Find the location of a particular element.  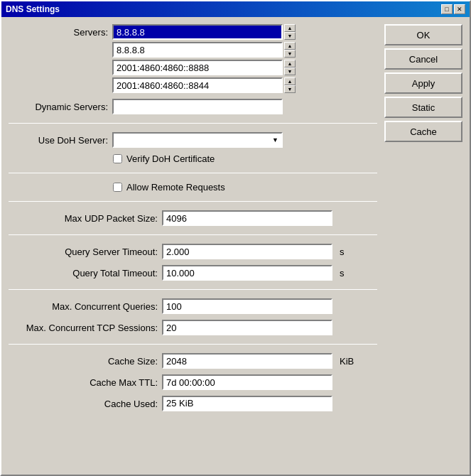

query-total-timeout-row: Query Total Timeout: s is located at coordinates (193, 273).